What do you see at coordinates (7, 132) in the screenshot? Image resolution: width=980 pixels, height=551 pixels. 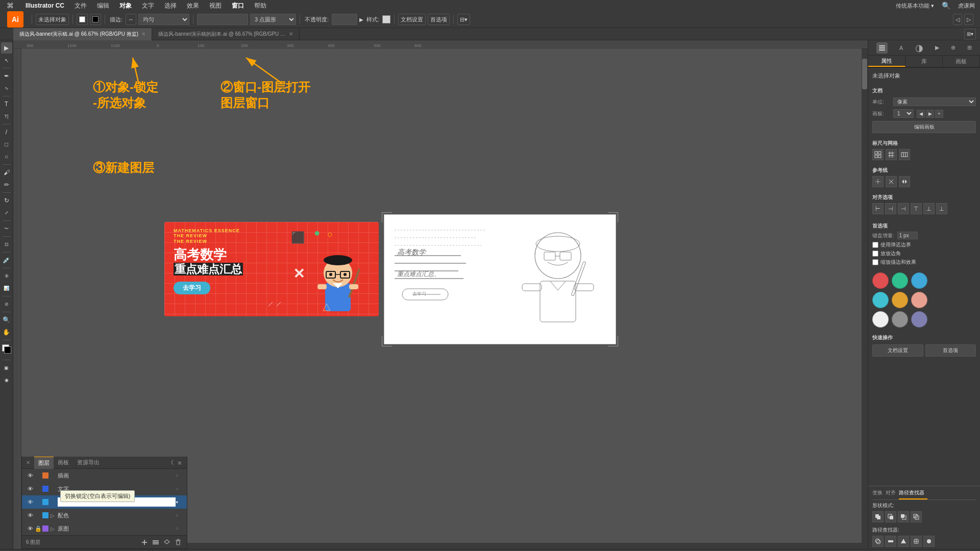 I see `line-tool: /` at bounding box center [7, 132].